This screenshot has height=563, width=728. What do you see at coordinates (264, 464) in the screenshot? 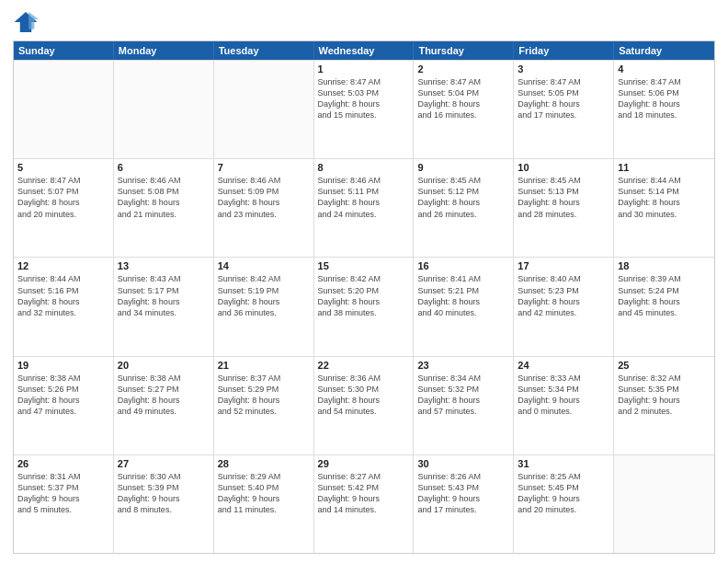
I see `day-number: 28` at bounding box center [264, 464].